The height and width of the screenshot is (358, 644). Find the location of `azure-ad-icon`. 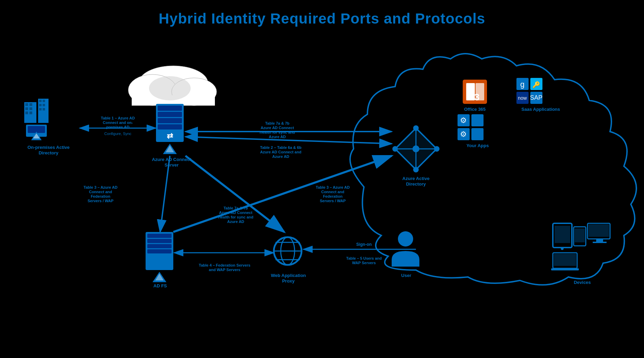

azure-ad-icon is located at coordinates (416, 149).